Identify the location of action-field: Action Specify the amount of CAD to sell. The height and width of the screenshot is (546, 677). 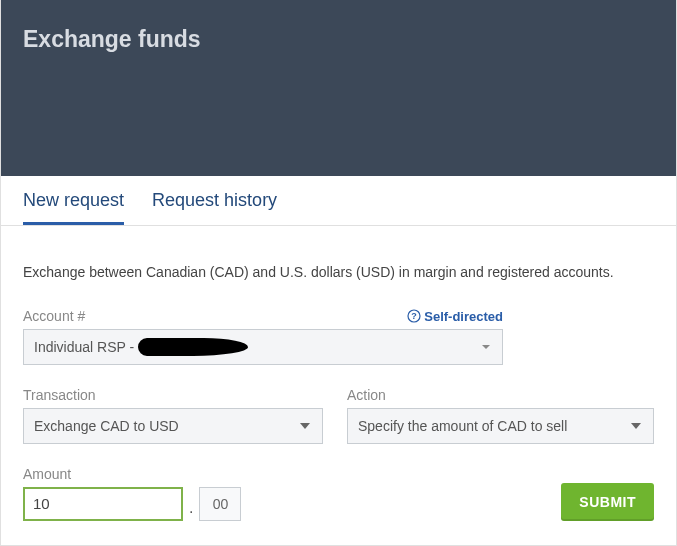
(500, 414).